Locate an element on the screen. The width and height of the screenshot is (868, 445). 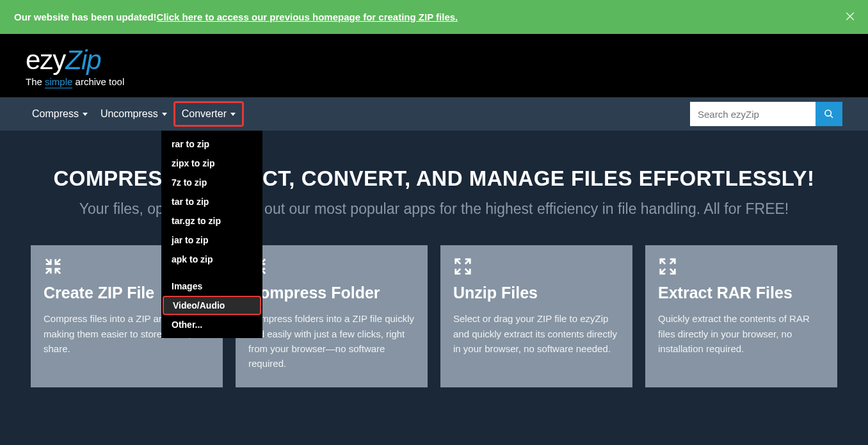
logo-text-1: ezy is located at coordinates (45, 60).